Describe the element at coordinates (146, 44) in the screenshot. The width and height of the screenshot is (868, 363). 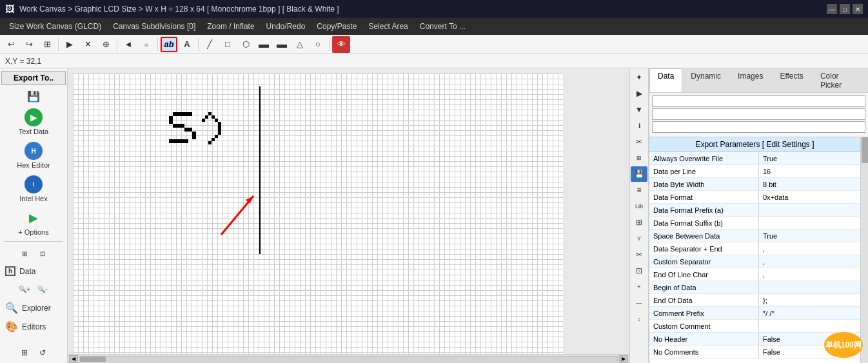
I see `color-button: ⬦` at that location.